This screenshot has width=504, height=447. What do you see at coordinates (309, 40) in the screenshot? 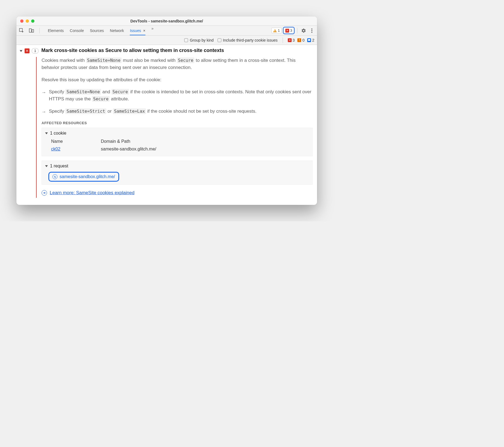
I see `message-square-icon` at bounding box center [309, 40].